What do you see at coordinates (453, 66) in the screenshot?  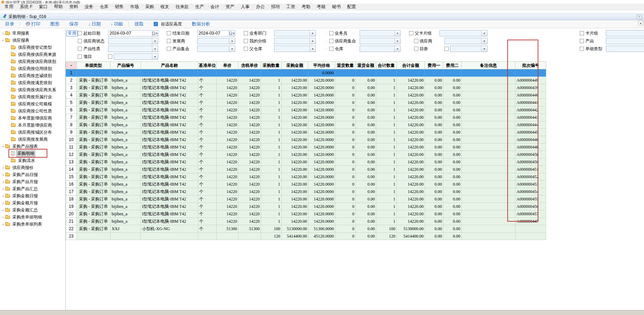 I see `column-header-fee2: 费用二` at bounding box center [453, 66].